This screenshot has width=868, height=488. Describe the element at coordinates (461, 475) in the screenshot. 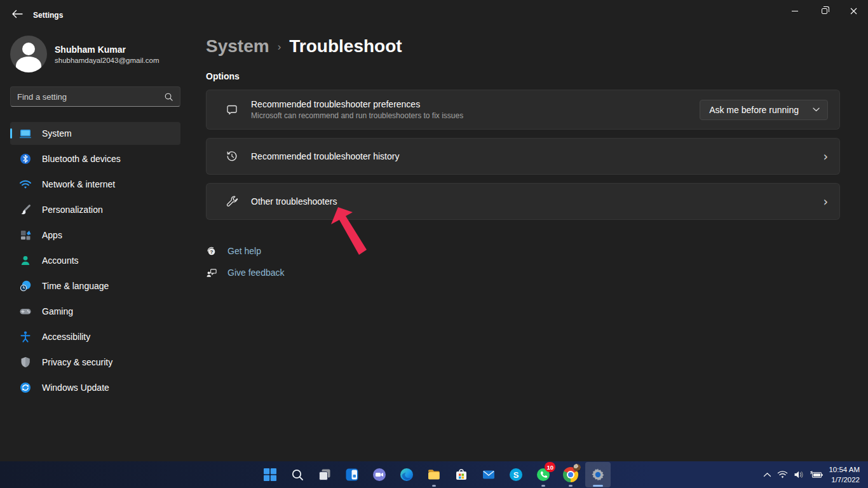

I see `microsoft-store-button` at that location.